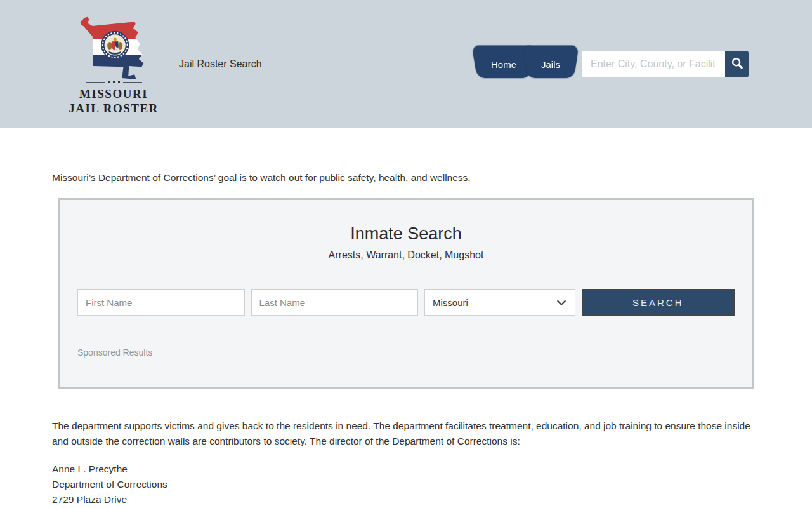 This screenshot has height=508, width=812. What do you see at coordinates (406, 255) in the screenshot?
I see `inmate-search-subtitle: Arrests, Warrant, Docket, Mugshot` at bounding box center [406, 255].